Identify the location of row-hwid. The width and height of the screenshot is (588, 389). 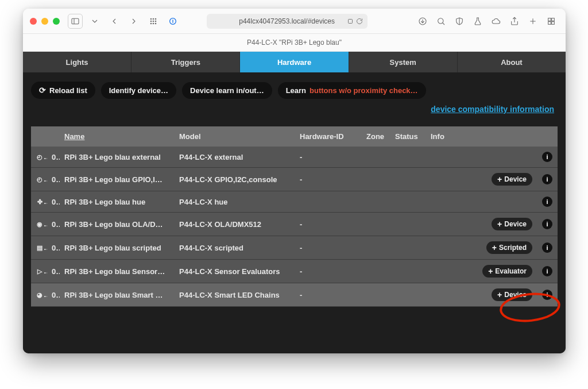
(328, 202).